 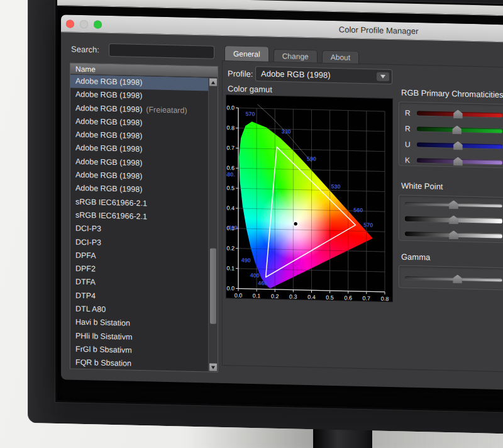 I want to click on slider-row: U, so click(x=451, y=145).